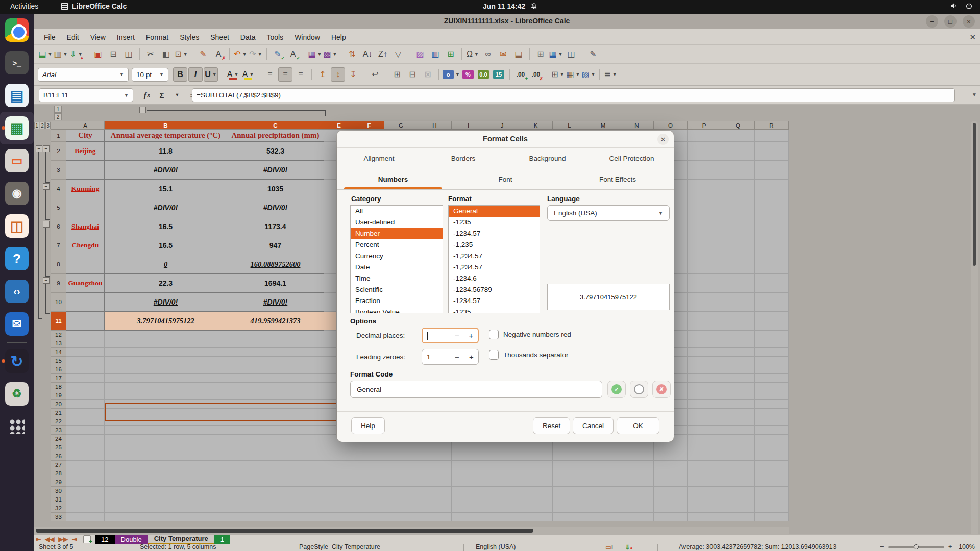 The image size is (980, 551). What do you see at coordinates (450, 336) in the screenshot?
I see `decimal-places-stepper: − +` at bounding box center [450, 336].